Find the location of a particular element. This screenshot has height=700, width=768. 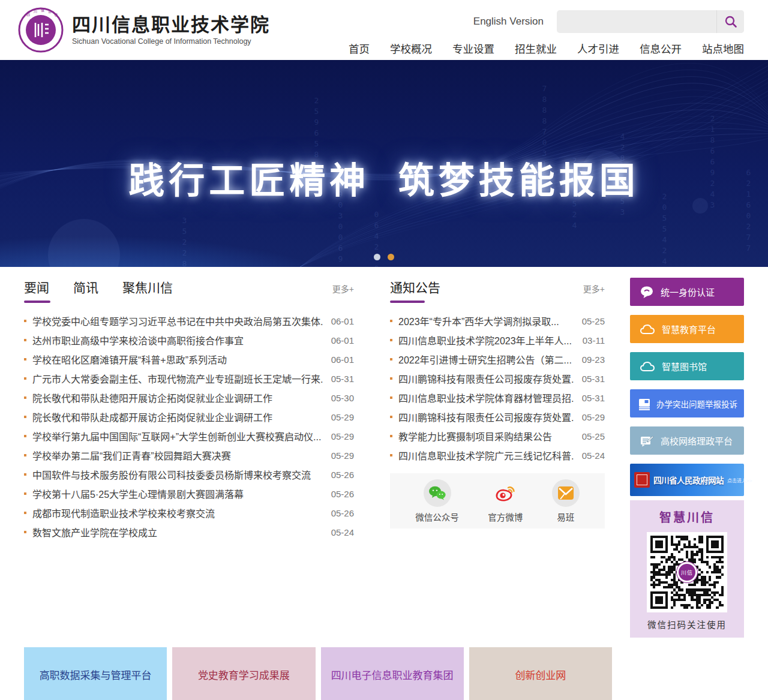

news-item-title: 数智文旅产业学院在学校成立 is located at coordinates (178, 532).